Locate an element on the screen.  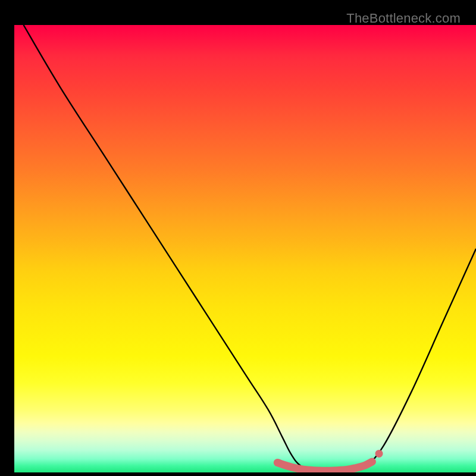
segment-end-dot is located at coordinates (380, 453).